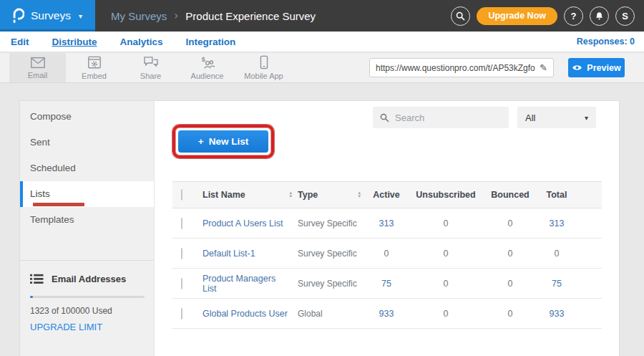 The width and height of the screenshot is (644, 356). I want to click on new-list-button: + New List, so click(223, 142).